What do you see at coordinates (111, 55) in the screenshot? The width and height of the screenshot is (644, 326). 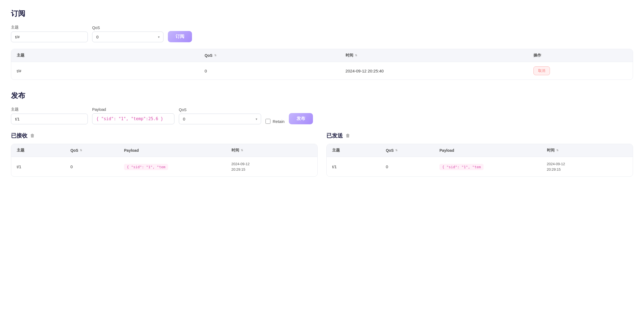 I see `subscribe-col-topic: 主题` at bounding box center [111, 55].